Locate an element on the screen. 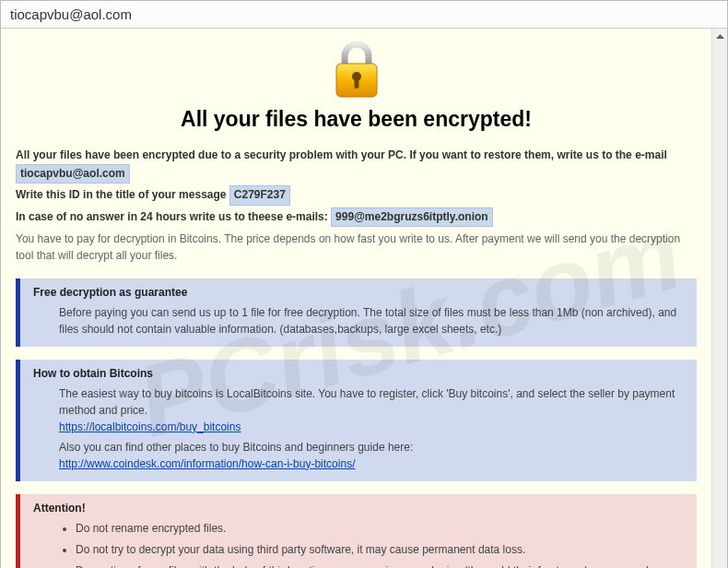 Image resolution: width=728 pixels, height=568 pixels. scroll-up-icon is located at coordinates (720, 37).